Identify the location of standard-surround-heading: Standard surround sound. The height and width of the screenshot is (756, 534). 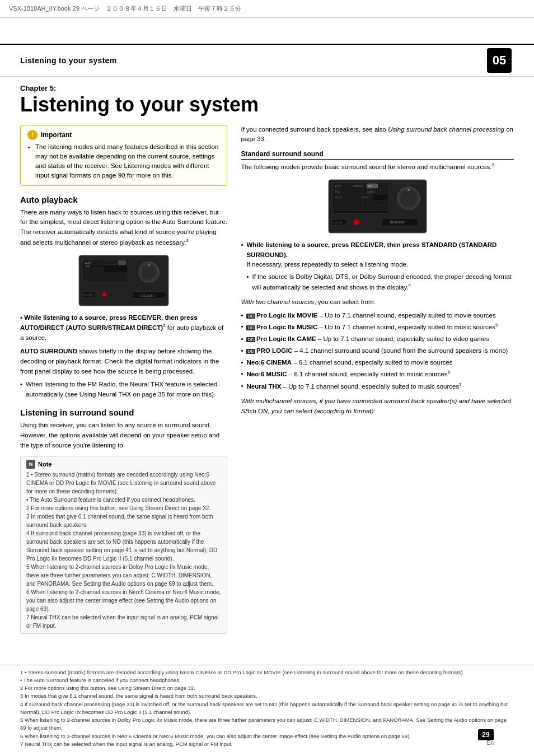
(377, 155).